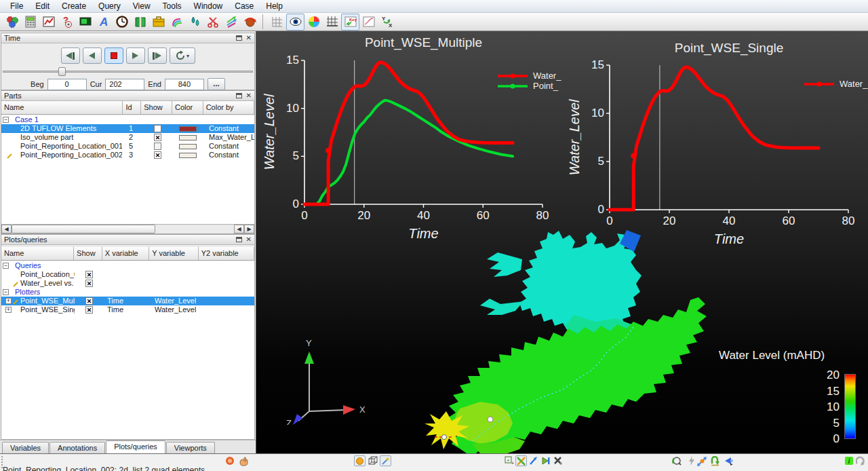  Describe the element at coordinates (127, 119) in the screenshot. I see `parts-group-row: −Case 1` at that location.